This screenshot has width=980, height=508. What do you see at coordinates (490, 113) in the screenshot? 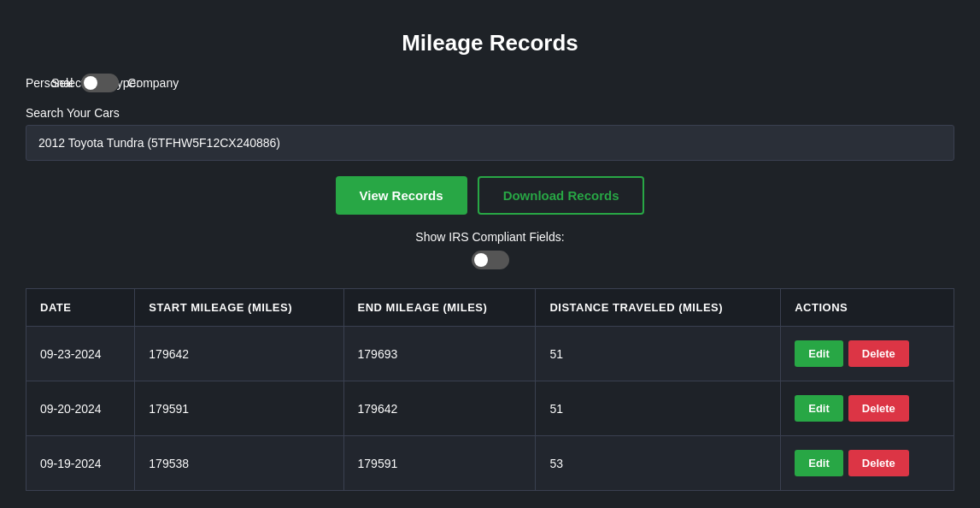
I see `search-label: Search Your Cars` at bounding box center [490, 113].